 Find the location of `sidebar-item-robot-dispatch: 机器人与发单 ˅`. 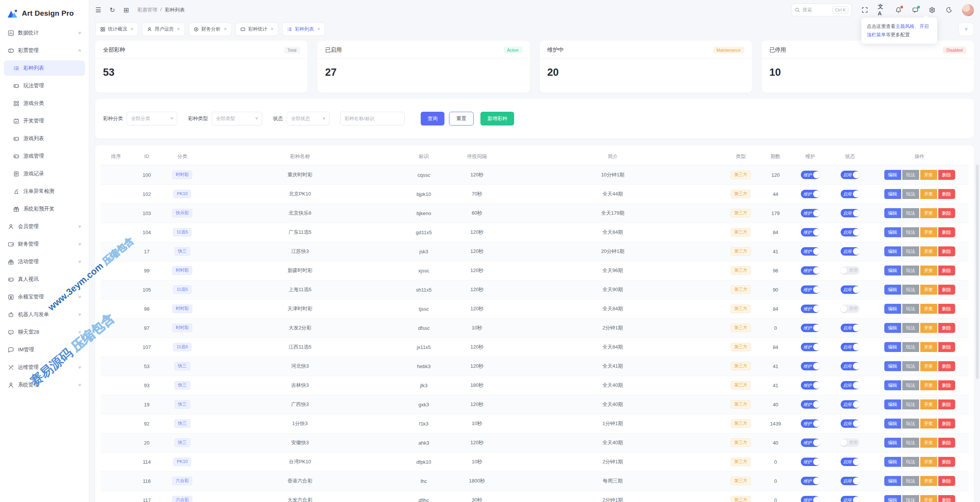

sidebar-item-robot-dispatch: 机器人与发单 ˅ is located at coordinates (44, 315).